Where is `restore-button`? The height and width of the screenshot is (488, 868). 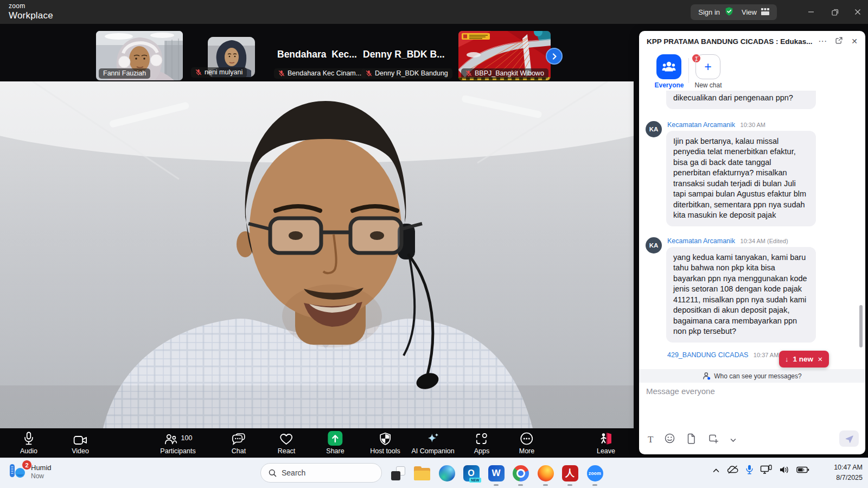 restore-button is located at coordinates (835, 12).